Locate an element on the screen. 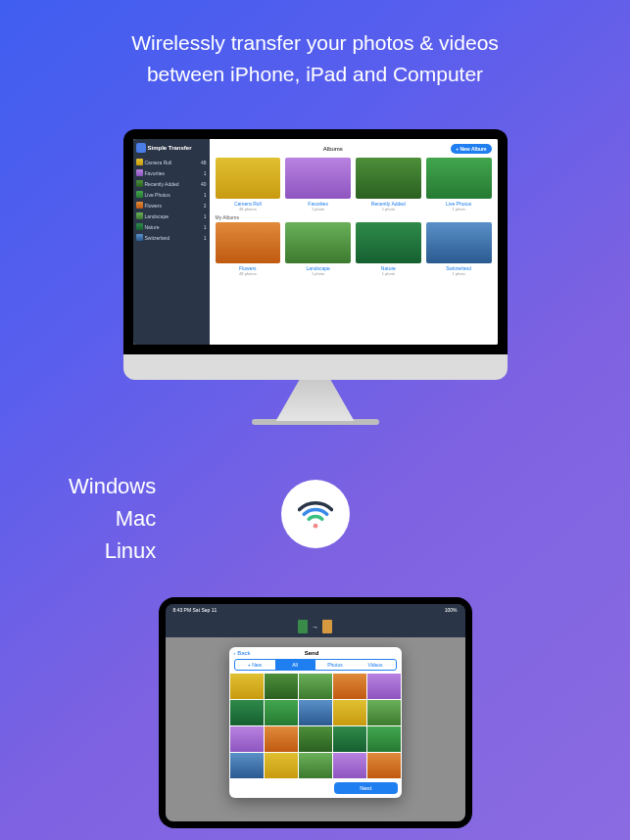 The image size is (630, 840). new-album-button: + New Album is located at coordinates (470, 149).